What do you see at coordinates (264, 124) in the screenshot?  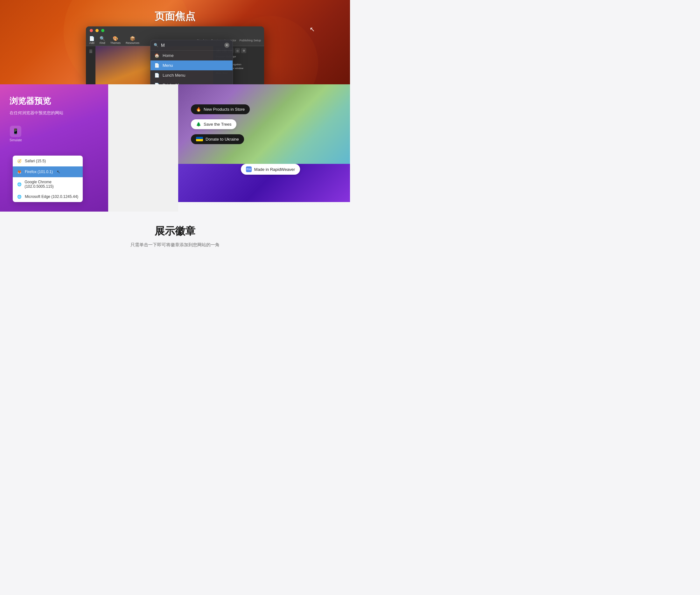 I see `badges-gradient-bg: 🔥 New Products in Store 🌲 Save the Trees…` at bounding box center [264, 124].